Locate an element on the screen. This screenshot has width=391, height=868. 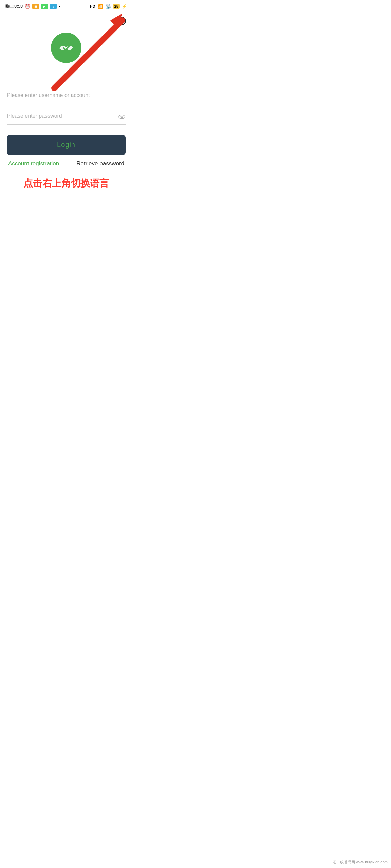
battery-display: 25 is located at coordinates (116, 6).